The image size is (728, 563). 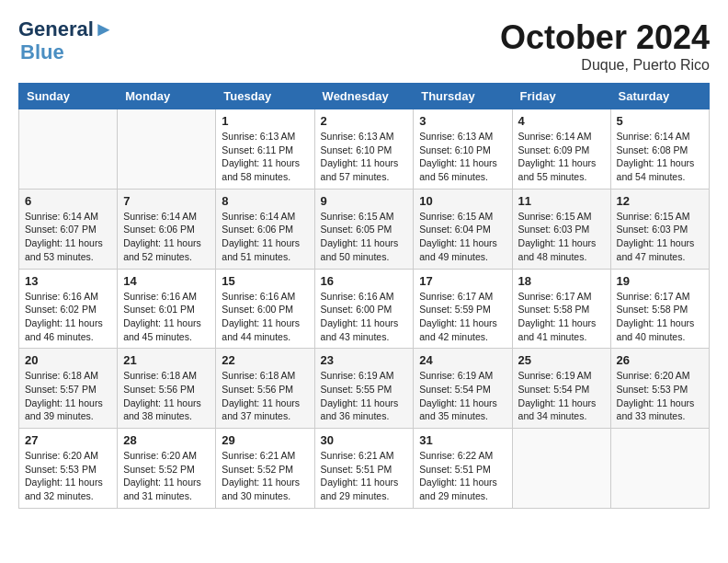 What do you see at coordinates (462, 440) in the screenshot?
I see `day-number: 31` at bounding box center [462, 440].